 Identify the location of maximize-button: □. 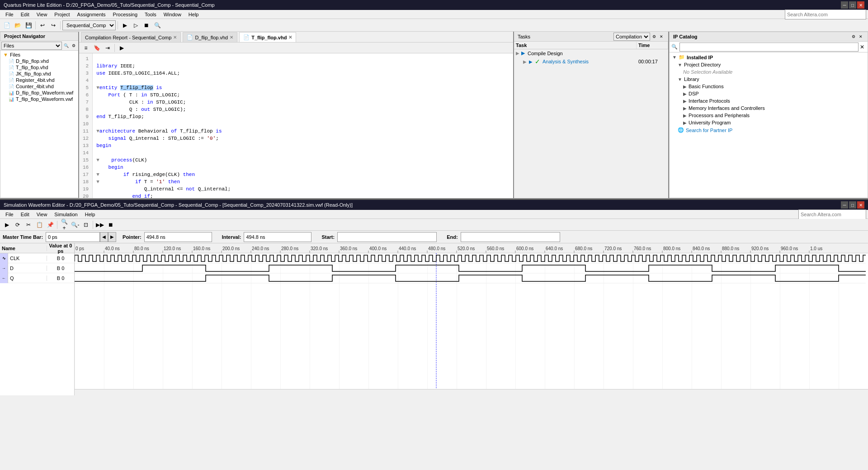
(853, 5).